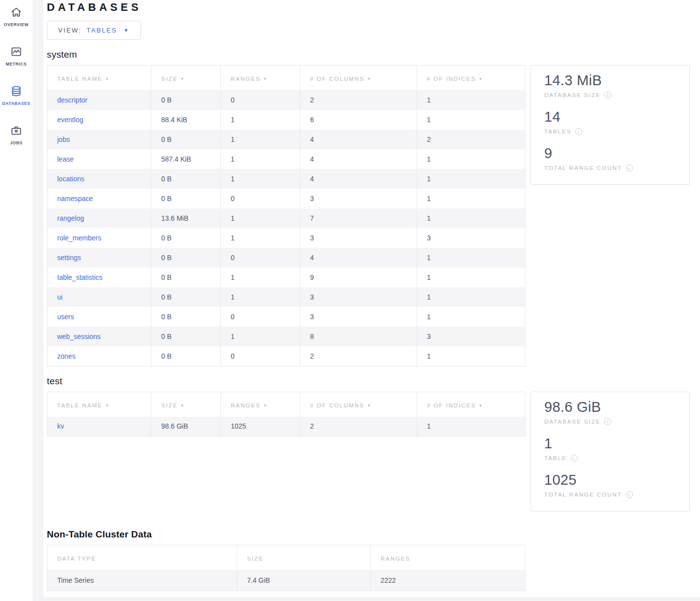 The image size is (700, 601). Describe the element at coordinates (374, 381) in the screenshot. I see `database-name-heading: test` at that location.